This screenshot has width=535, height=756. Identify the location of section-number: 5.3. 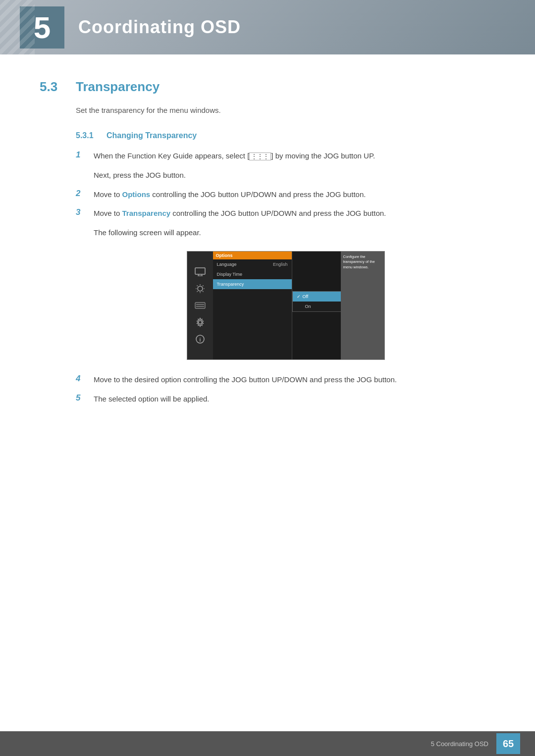
(54, 87).